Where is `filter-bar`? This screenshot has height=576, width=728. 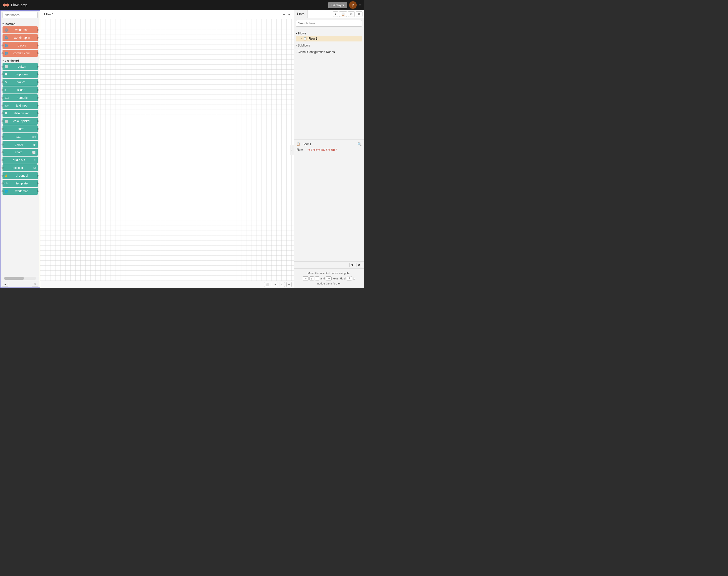
filter-bar is located at coordinates (20, 15).